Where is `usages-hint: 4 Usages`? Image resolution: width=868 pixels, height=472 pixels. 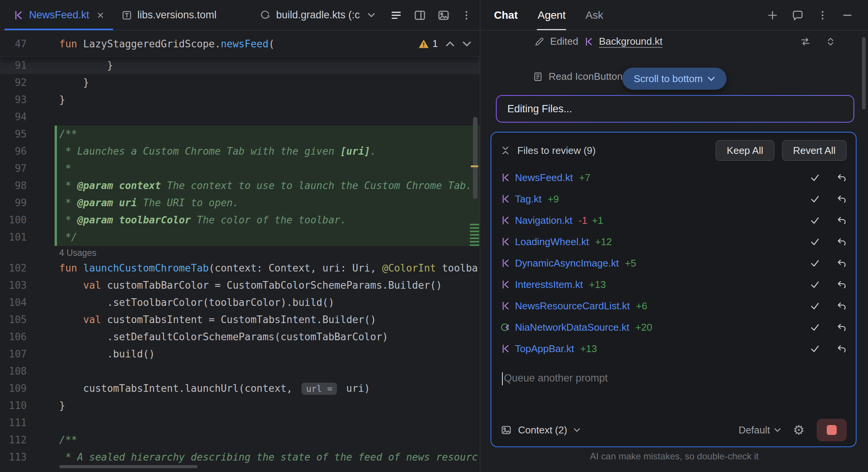
usages-hint: 4 Usages is located at coordinates (78, 253).